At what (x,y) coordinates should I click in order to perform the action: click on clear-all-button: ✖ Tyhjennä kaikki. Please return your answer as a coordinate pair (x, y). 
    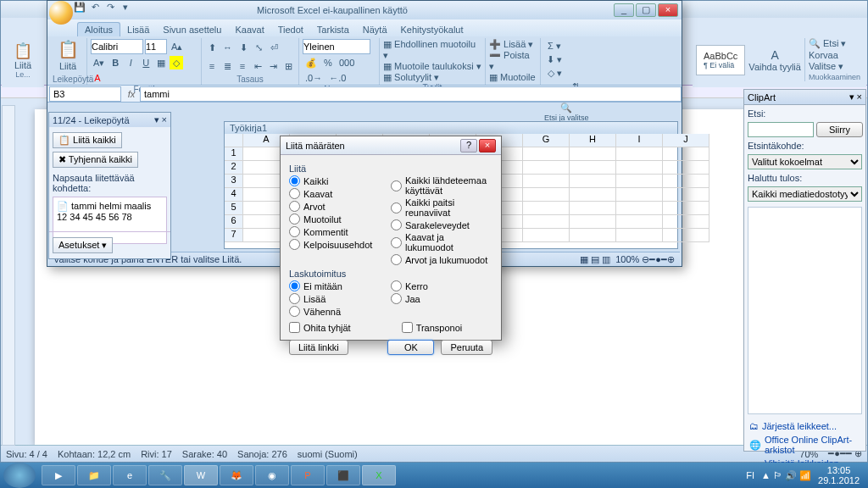
    Looking at the image, I should click on (95, 159).